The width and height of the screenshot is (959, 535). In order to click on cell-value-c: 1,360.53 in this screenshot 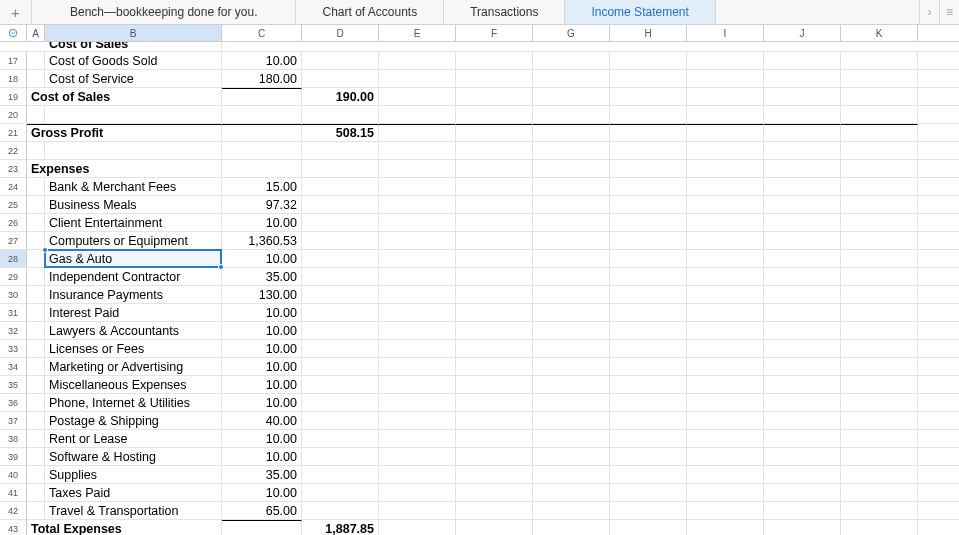, I will do `click(262, 240)`.